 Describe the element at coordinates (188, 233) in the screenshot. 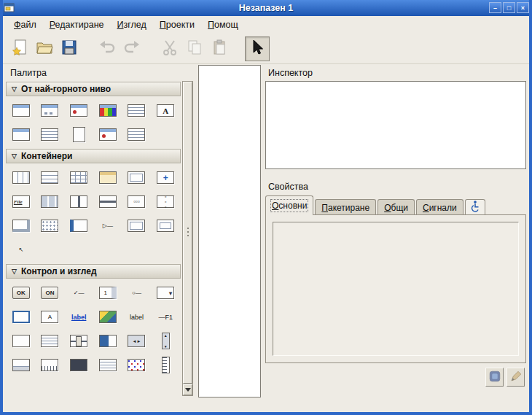

I see `scrollbar-thumb` at that location.